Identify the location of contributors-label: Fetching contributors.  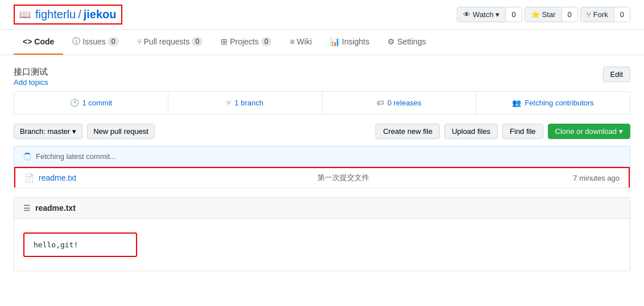
(559, 103).